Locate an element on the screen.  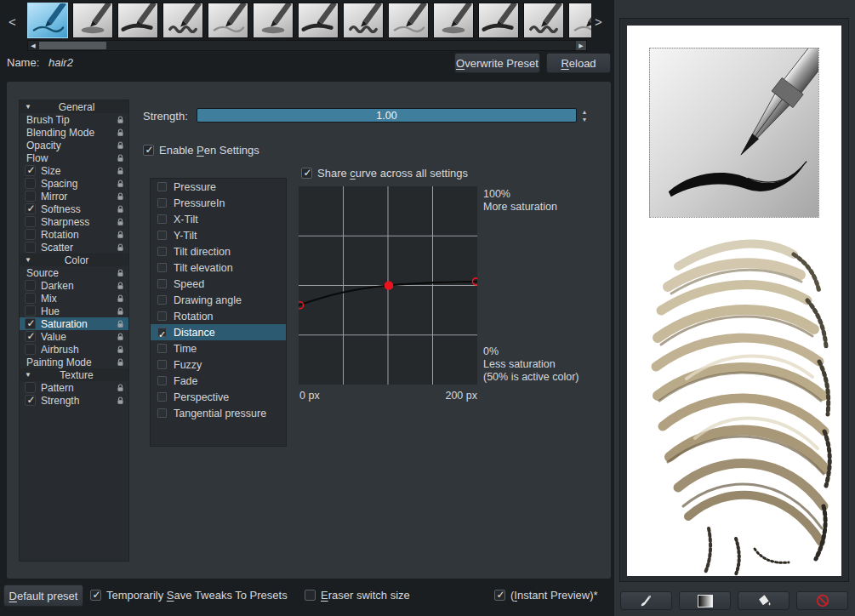
sensor-item-time: Time is located at coordinates (218, 349).